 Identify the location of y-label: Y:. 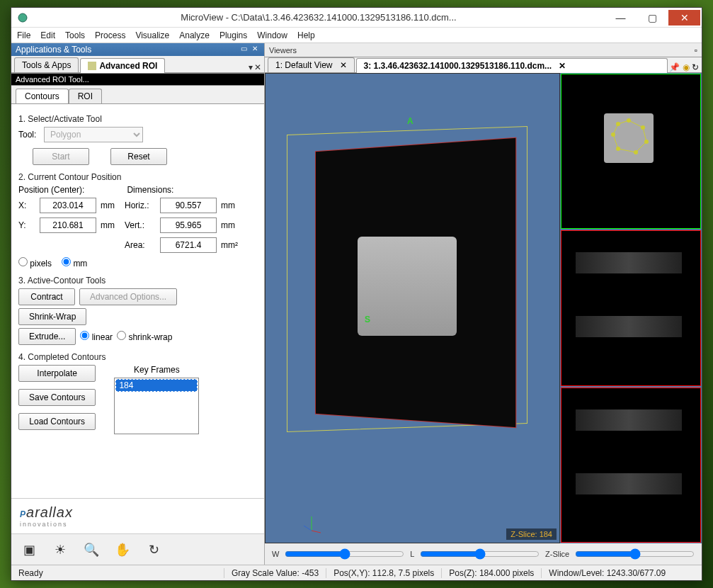
(27, 225).